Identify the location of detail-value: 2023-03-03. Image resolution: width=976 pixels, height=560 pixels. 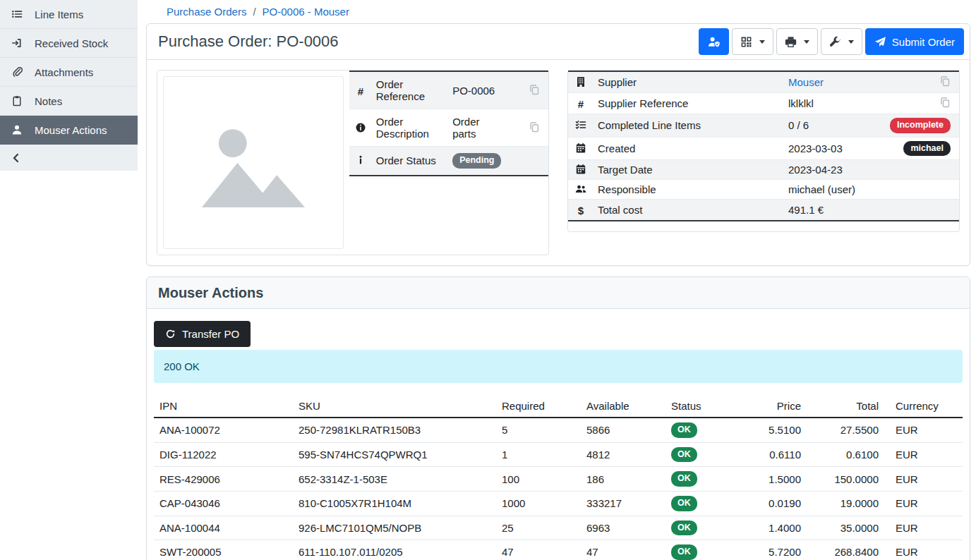
(835, 148).